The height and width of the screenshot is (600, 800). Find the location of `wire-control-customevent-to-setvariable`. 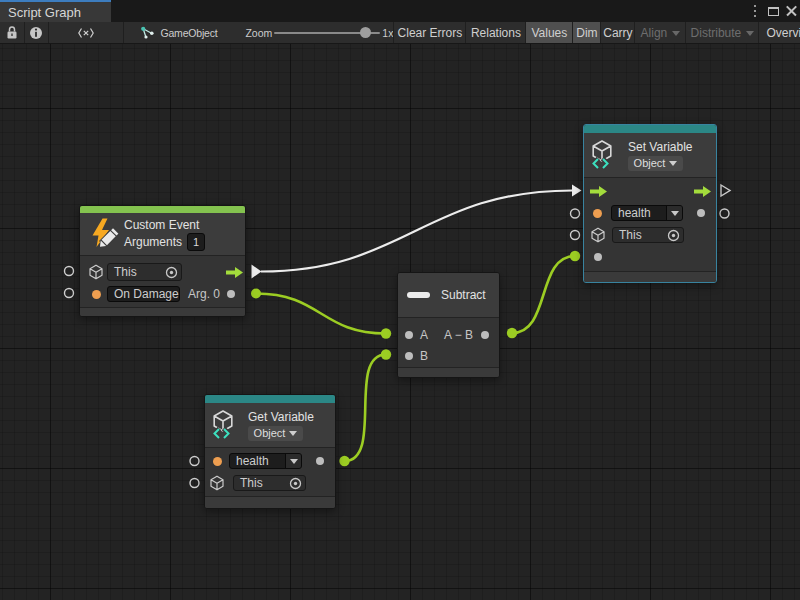

wire-control-customevent-to-setvariable is located at coordinates (416, 232).